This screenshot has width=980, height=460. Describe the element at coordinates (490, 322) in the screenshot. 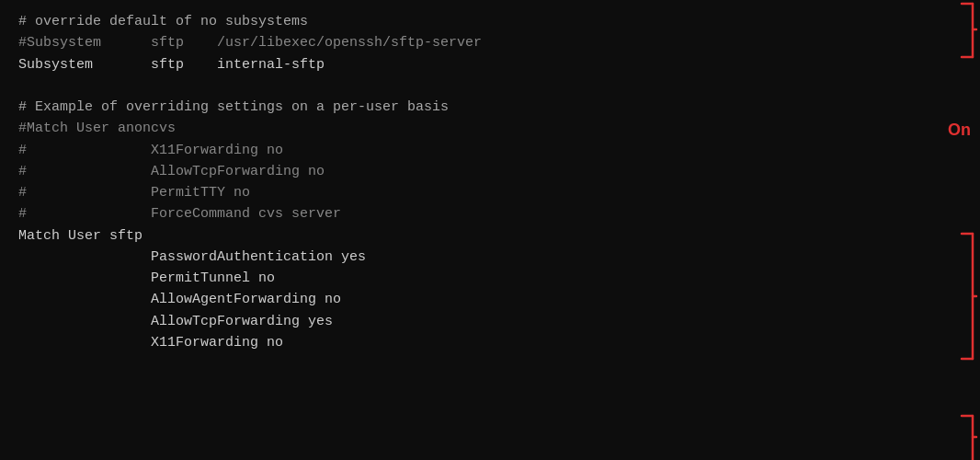

I see `line-15: AllowTcpForwarding yes` at that location.